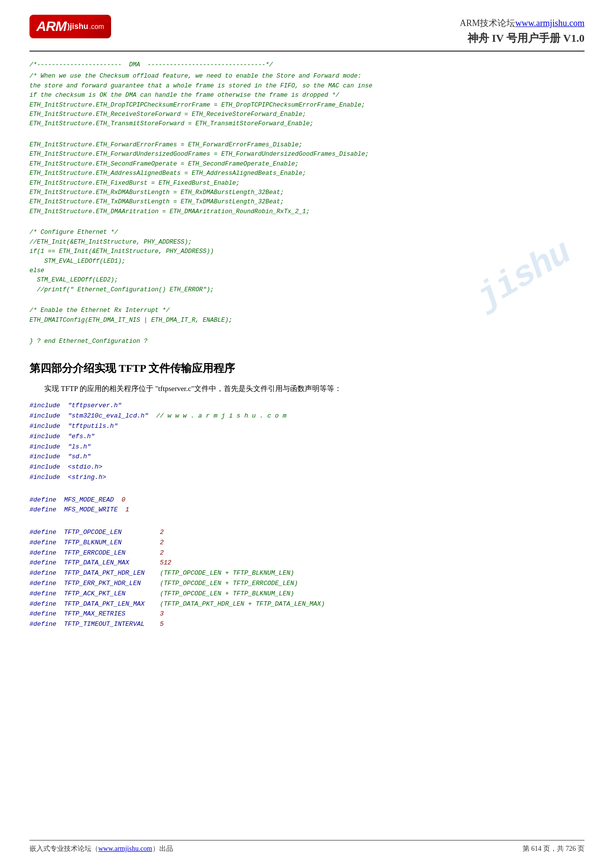 Image resolution: width=614 pixels, height=868 pixels. I want to click on footer-left: 嵌入式专业技术论坛（www.armjishu.com）出品, so click(101, 849).